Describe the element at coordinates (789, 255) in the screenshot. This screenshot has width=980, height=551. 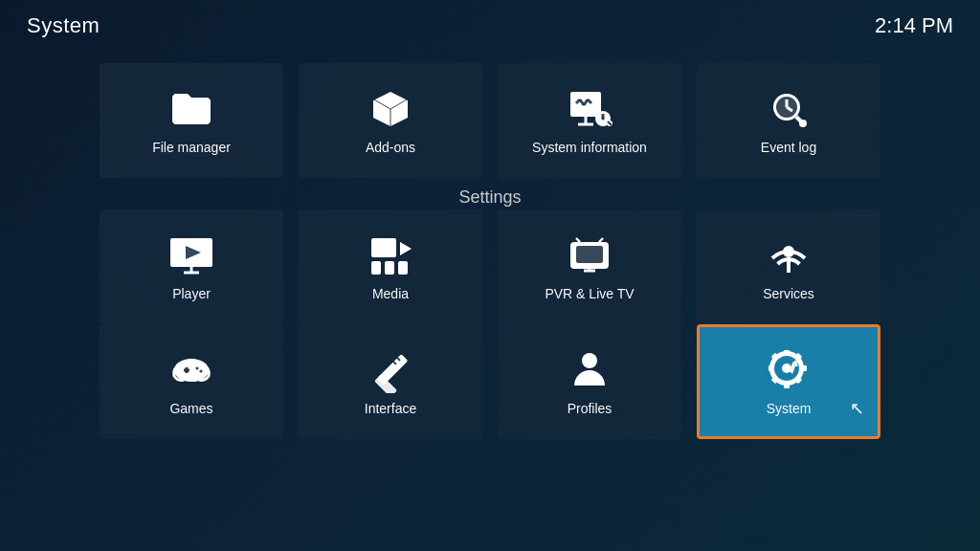
I see `podcast-icon` at that location.